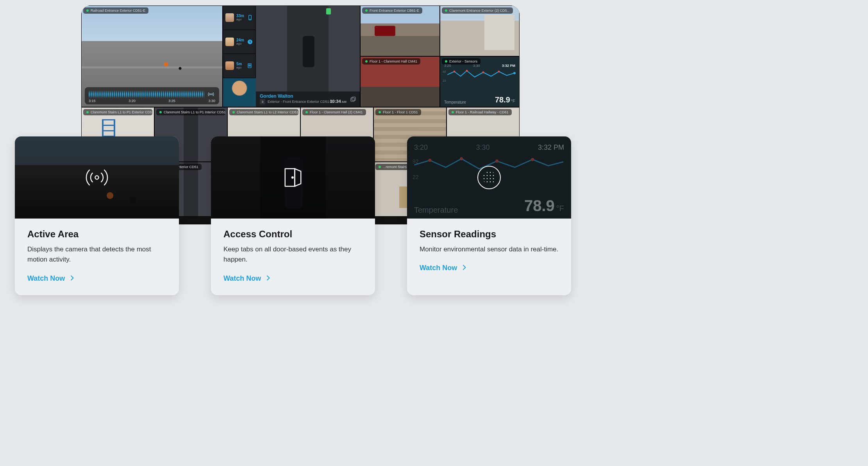  What do you see at coordinates (152, 56) in the screenshot?
I see `camera-tile-railroad-entrance: Railroad Entrance Exterior CD51-E 3:15 3…` at bounding box center [152, 56].